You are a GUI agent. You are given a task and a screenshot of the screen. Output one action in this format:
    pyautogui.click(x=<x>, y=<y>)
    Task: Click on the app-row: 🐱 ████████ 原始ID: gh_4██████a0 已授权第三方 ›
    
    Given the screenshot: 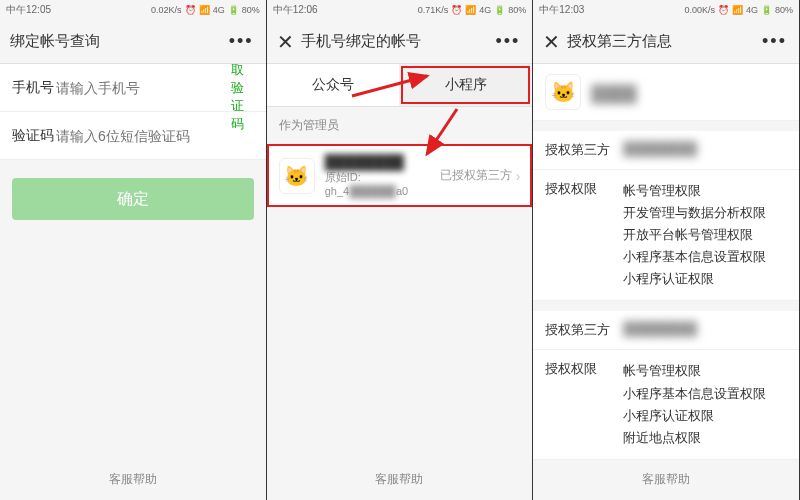 What is the action you would take?
    pyautogui.click(x=400, y=176)
    